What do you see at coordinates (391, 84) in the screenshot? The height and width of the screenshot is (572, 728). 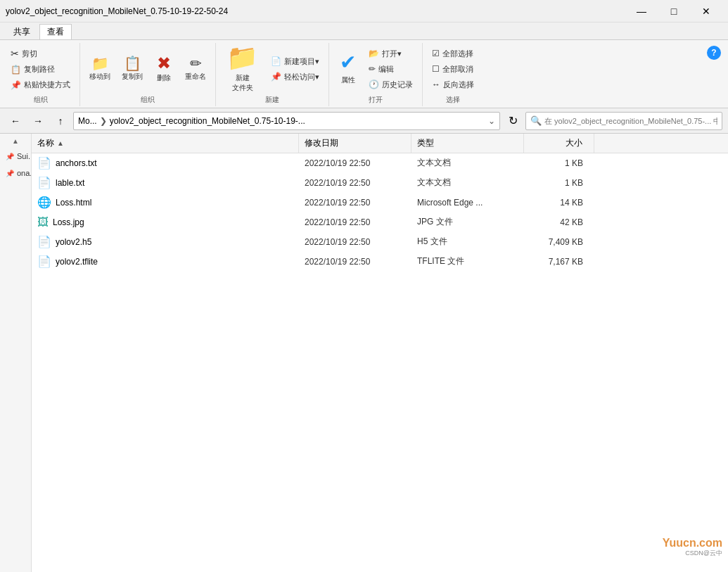 I see `history-button: 🕐 历史记录` at bounding box center [391, 84].